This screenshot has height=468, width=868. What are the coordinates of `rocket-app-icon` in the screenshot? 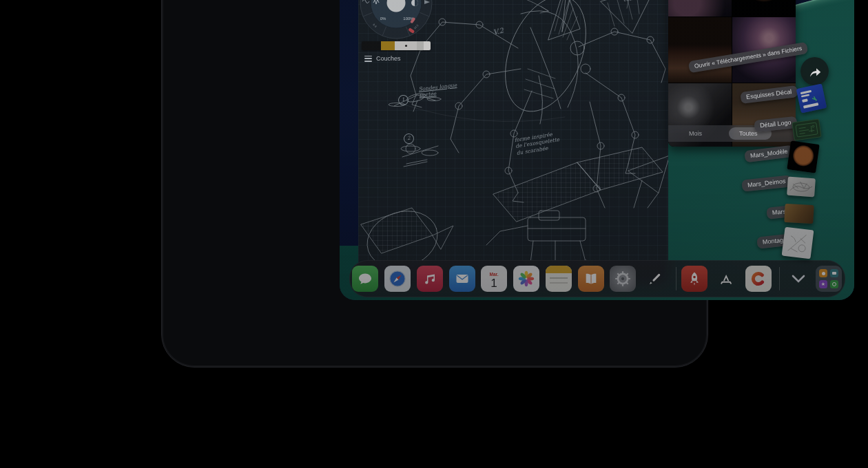 It's located at (694, 279).